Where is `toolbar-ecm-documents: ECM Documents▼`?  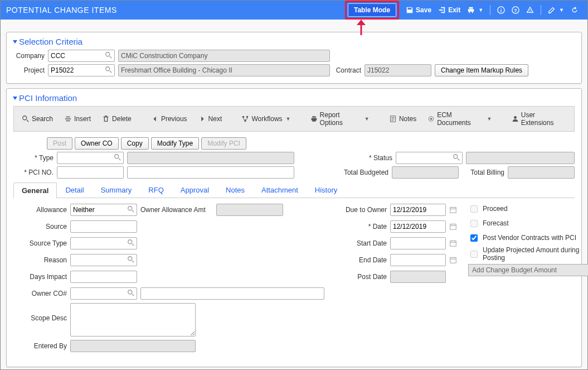 toolbar-ecm-documents: ECM Documents▼ is located at coordinates (459, 119).